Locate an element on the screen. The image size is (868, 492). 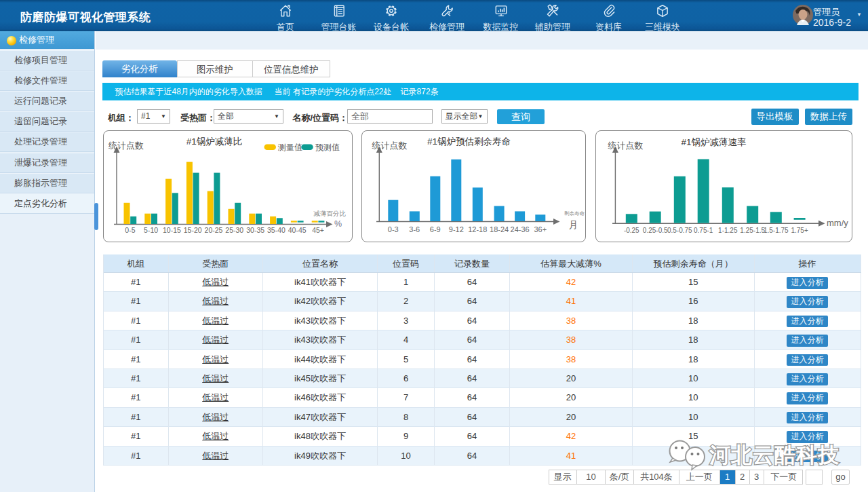
svg-text: 测量值 is located at coordinates (290, 147).